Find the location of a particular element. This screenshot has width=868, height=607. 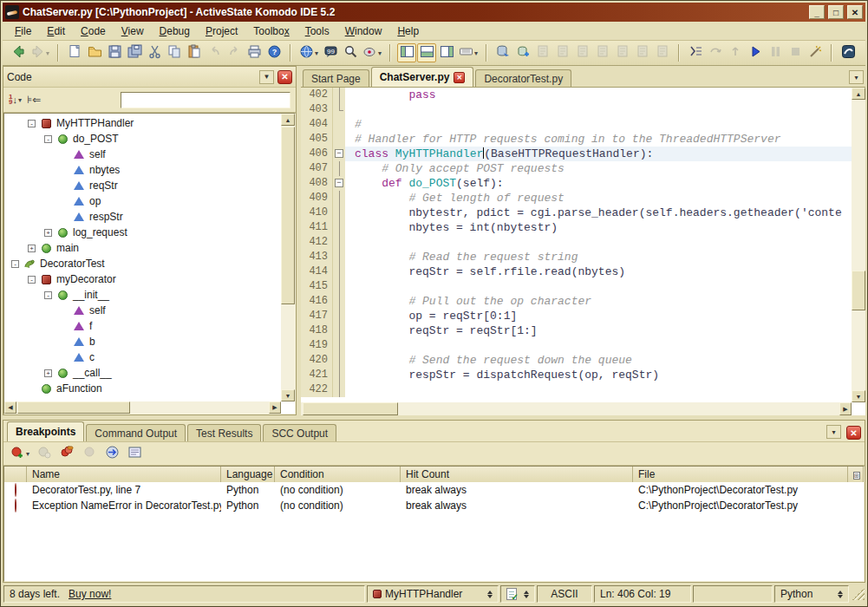

menu-edit: Edit is located at coordinates (55, 31).